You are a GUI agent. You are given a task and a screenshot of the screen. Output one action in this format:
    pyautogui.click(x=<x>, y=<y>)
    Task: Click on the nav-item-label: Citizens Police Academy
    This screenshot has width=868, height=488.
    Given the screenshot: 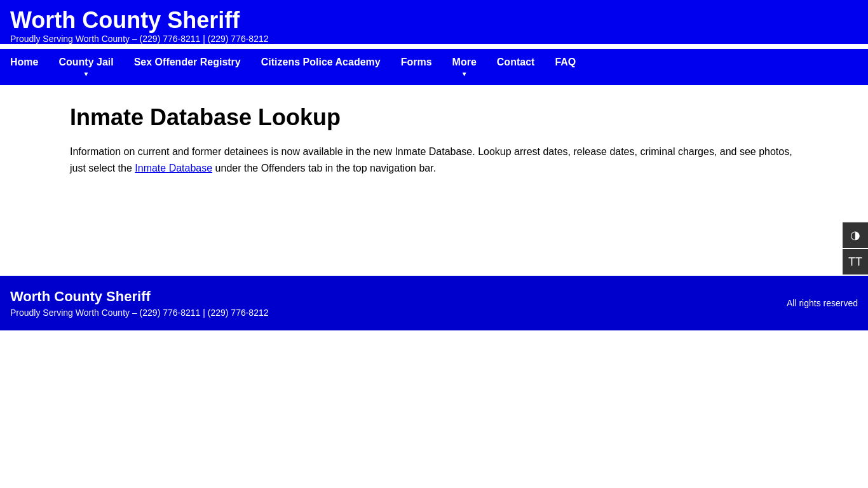 What is the action you would take?
    pyautogui.click(x=321, y=62)
    